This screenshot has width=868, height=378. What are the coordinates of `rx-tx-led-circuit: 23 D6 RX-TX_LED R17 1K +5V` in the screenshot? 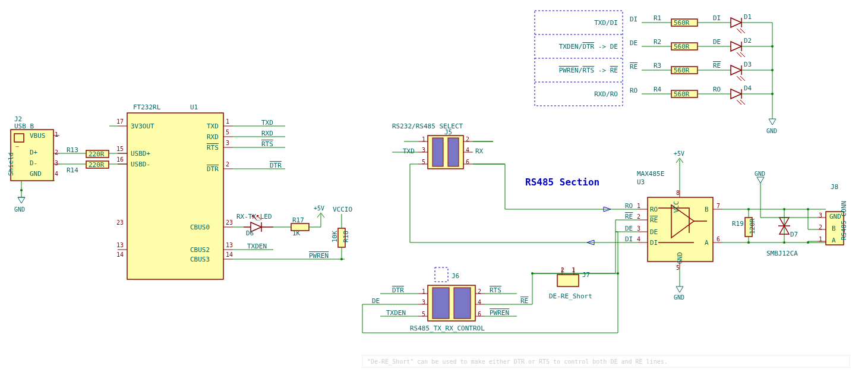 It's located at (275, 221).